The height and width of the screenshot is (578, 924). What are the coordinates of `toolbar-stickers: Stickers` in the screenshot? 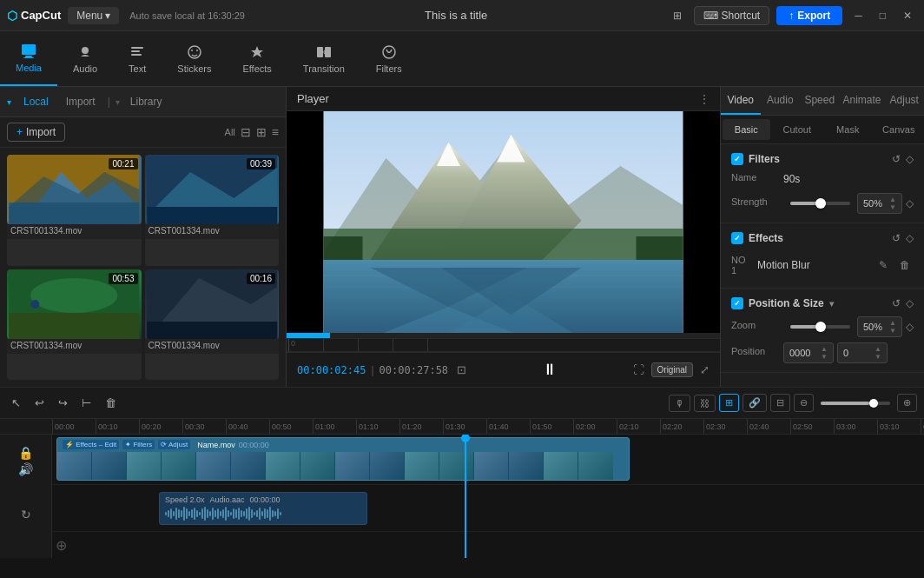 It's located at (195, 59).